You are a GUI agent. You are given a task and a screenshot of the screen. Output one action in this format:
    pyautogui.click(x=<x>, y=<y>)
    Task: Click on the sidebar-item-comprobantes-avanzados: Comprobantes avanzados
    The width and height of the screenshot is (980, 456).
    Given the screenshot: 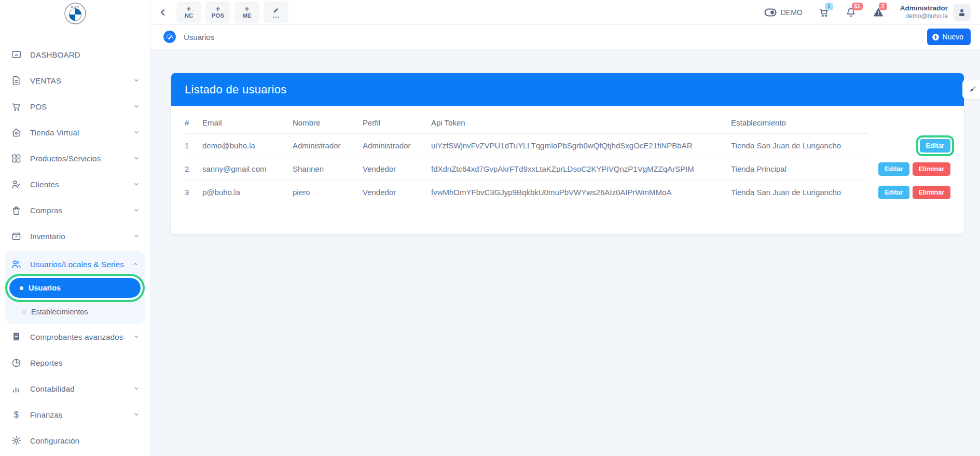 What is the action you would take?
    pyautogui.click(x=75, y=337)
    